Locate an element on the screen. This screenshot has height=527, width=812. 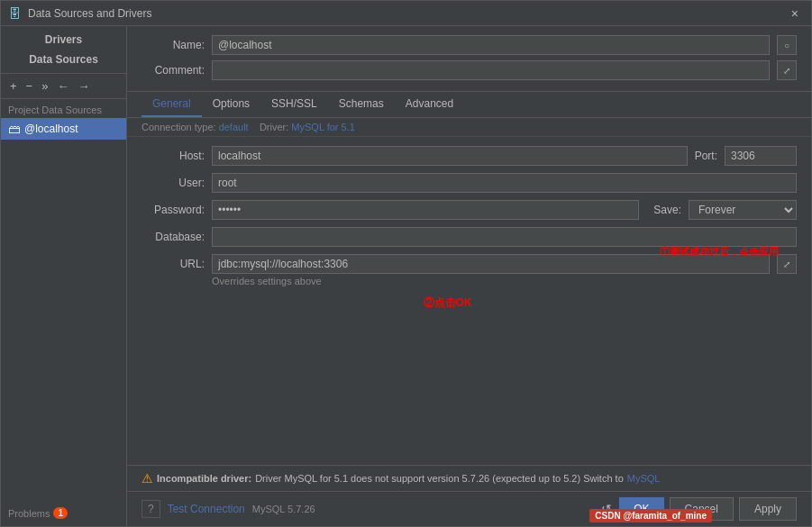
sidebar: Drivers Data Sources + − » ← → Project D… is located at coordinates (64, 276).